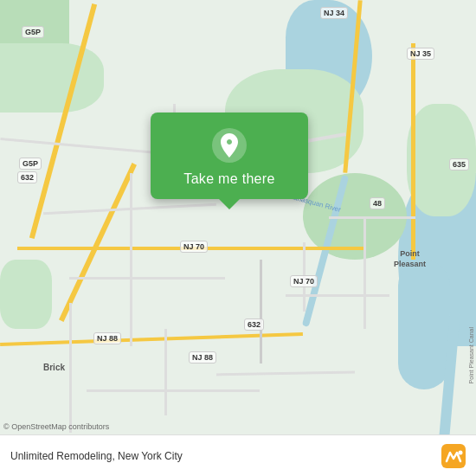  What do you see at coordinates (471, 355) in the screenshot?
I see `point-pleasant-canal-label: Point Pleasant Canal` at bounding box center [471, 355].